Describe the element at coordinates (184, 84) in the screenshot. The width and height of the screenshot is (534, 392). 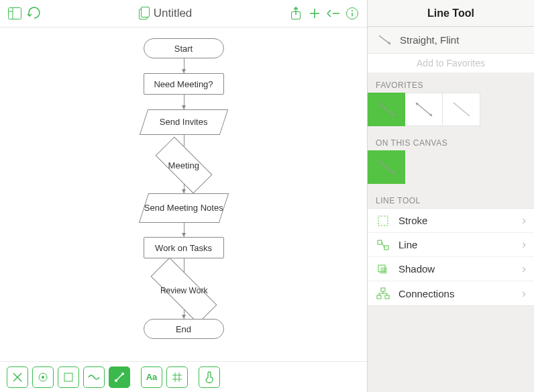
I see `flow-node-need-meeting: Need Meeting?` at that location.